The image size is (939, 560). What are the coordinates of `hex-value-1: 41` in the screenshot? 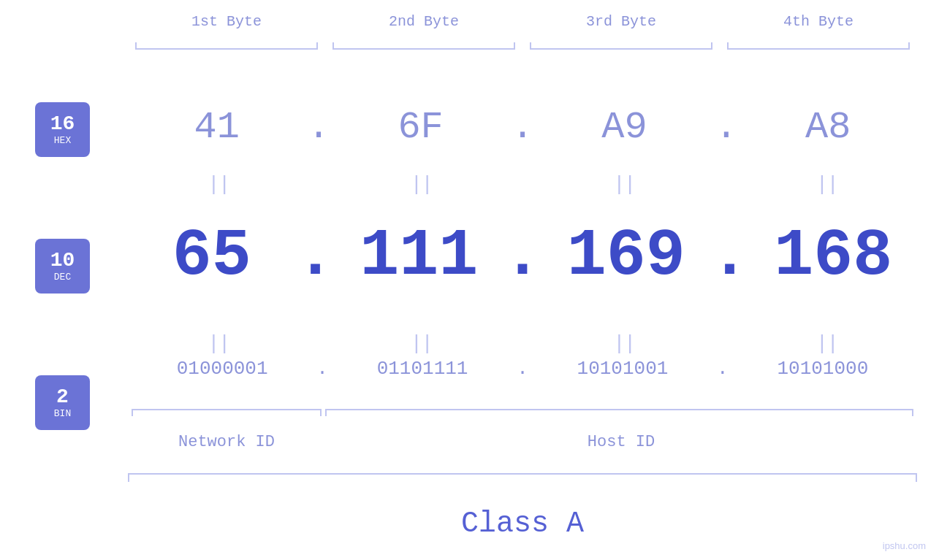 It's located at (217, 127).